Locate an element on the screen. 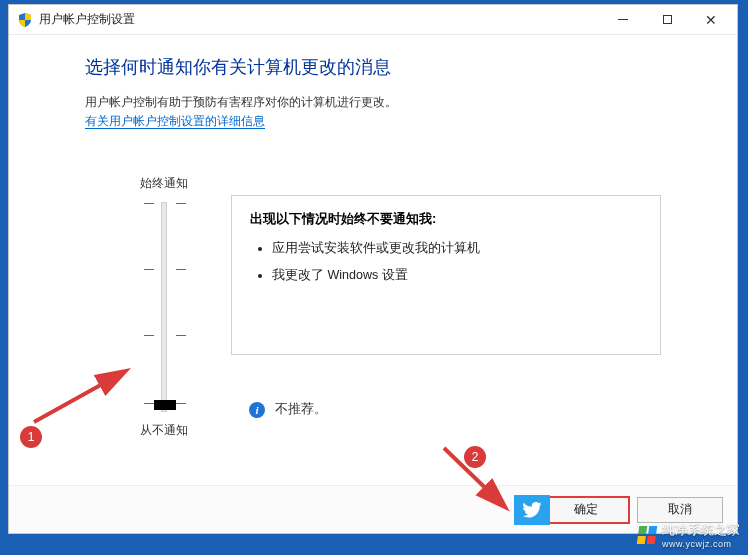 The width and height of the screenshot is (748, 555). watermark-name: 纯净系统之家 is located at coordinates (701, 530).